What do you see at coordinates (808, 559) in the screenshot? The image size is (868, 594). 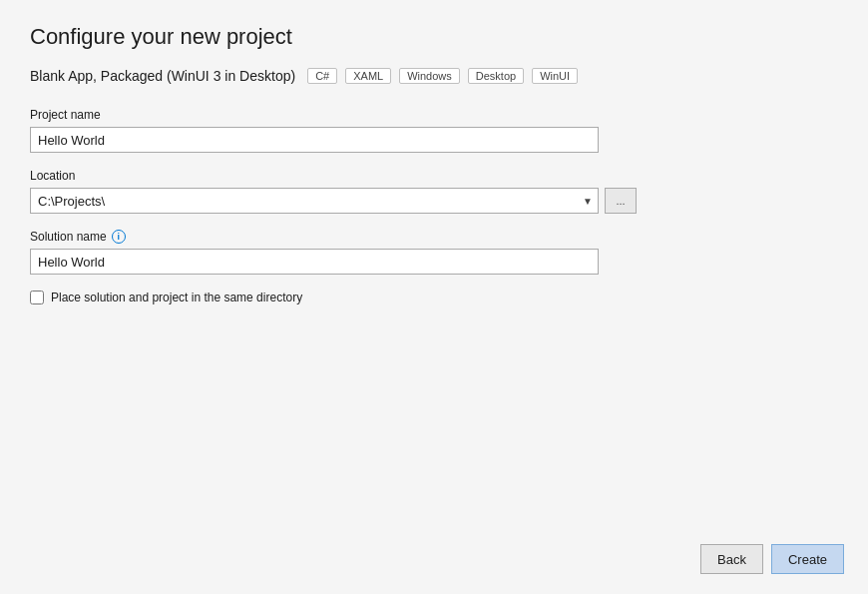 I see `create-button: Create` at bounding box center [808, 559].